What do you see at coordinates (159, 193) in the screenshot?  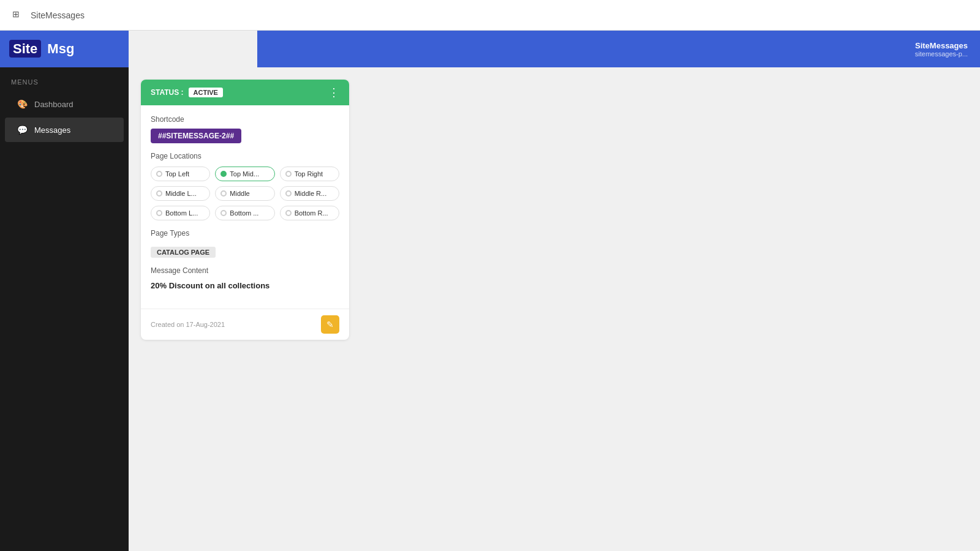 I see `radio-middle-left` at bounding box center [159, 193].